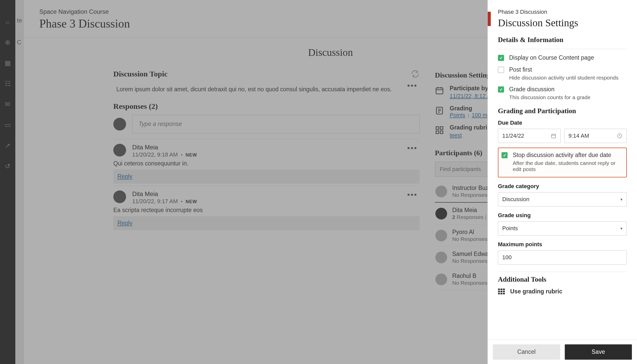 The height and width of the screenshot is (364, 637). What do you see at coordinates (562, 123) in the screenshot?
I see `due-date-label: Due Date` at bounding box center [562, 123].